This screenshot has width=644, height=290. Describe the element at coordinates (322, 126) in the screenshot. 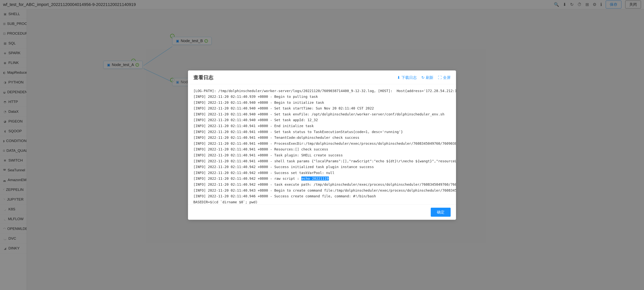

I see `log-line: [INFO] 2022-11-20 02:11:40.941 +0800 - E…` at that location.